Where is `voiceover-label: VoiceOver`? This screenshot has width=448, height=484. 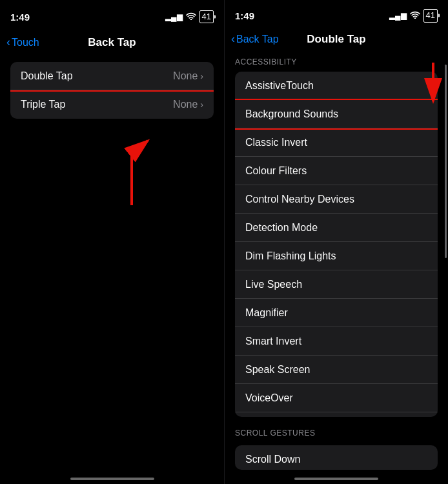
voiceover-label: VoiceOver is located at coordinates (269, 398).